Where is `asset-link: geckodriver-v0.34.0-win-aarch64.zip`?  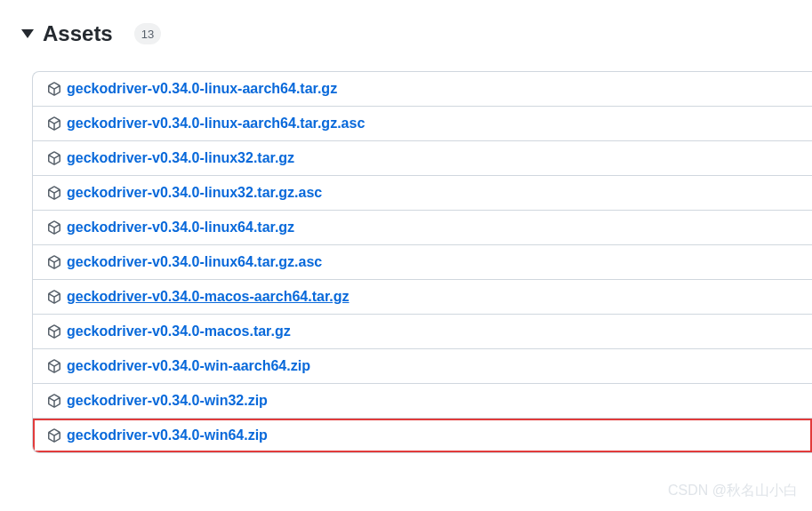 asset-link: geckodriver-v0.34.0-win-aarch64.zip is located at coordinates (189, 366).